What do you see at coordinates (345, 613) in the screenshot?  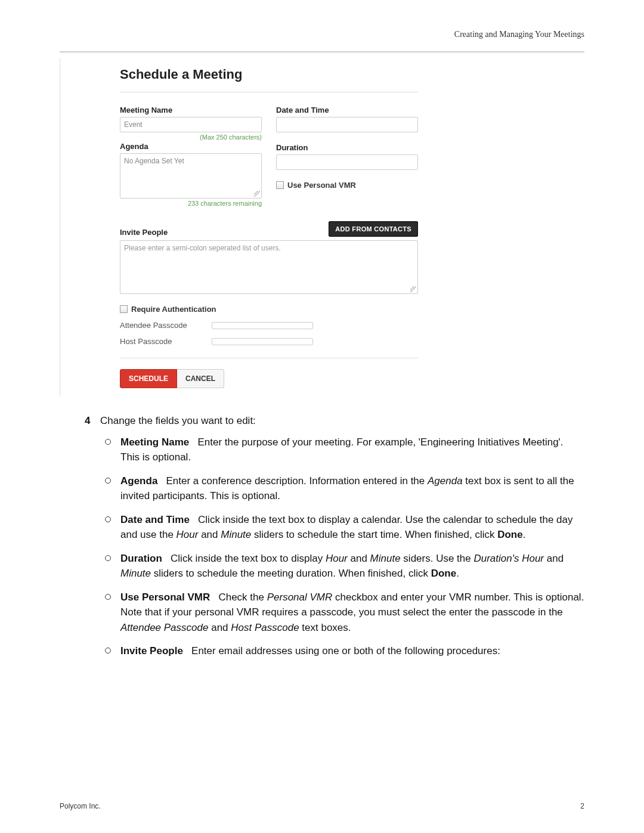 I see `bullet-vmr: Use Personal VMR Check the Personal VMR …` at bounding box center [345, 613].